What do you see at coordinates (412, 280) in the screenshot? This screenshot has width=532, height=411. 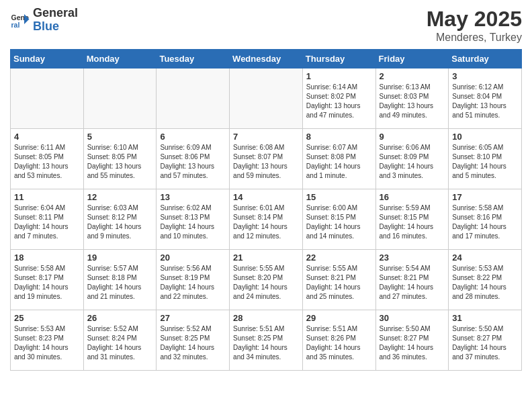 I see `calendar-day-cell: 23Sunrise: 5:54 AM Sunset: 8:21 PM Dayli…` at bounding box center [412, 280].